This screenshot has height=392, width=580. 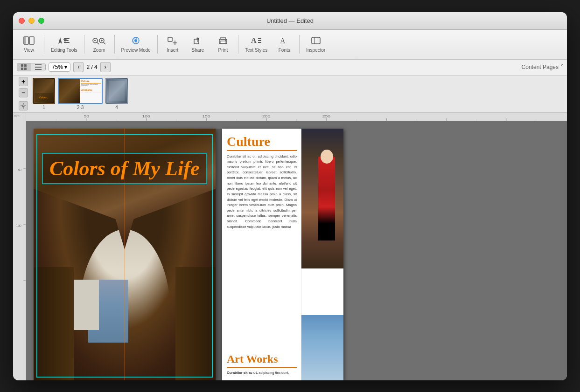 I want to click on thumbnail-label: 4, so click(x=117, y=107).